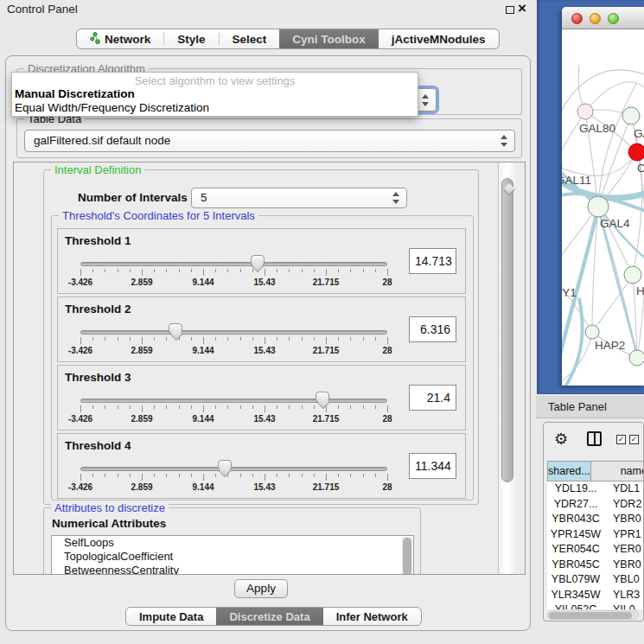  What do you see at coordinates (233, 557) in the screenshot?
I see `attribute-list-item: TopologicalCoefficient` at bounding box center [233, 557].